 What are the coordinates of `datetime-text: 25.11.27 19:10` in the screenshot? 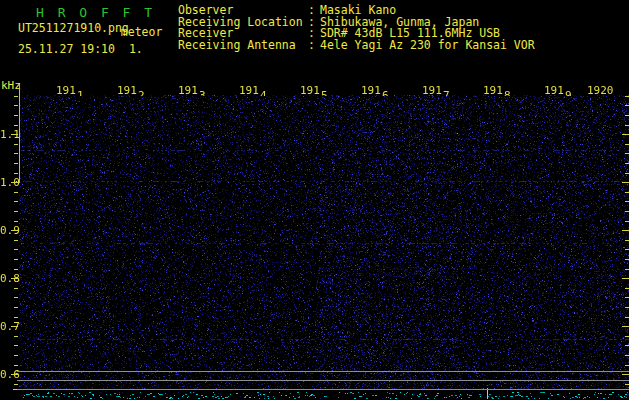 It's located at (66, 49).